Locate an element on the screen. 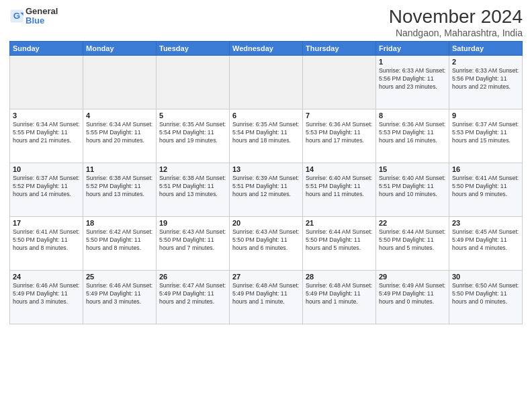  day-number: 6 is located at coordinates (266, 116).